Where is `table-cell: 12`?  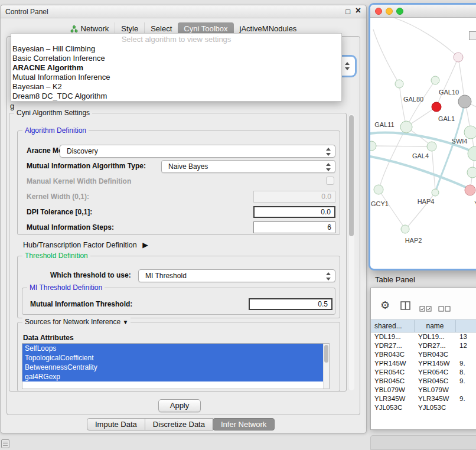 table-cell: 12 is located at coordinates (466, 346).